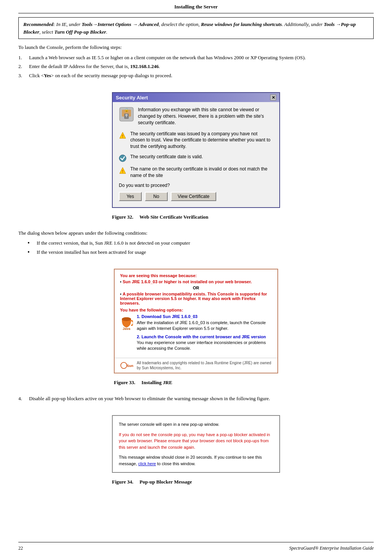 This screenshot has height=555, width=392. Describe the element at coordinates (156, 196) in the screenshot. I see `no-button: No` at that location.